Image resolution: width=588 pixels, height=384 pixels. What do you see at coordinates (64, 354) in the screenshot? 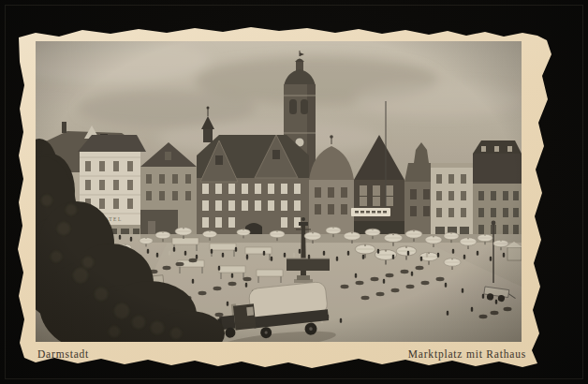
I see `caption-left: Darmstadt` at bounding box center [64, 354].